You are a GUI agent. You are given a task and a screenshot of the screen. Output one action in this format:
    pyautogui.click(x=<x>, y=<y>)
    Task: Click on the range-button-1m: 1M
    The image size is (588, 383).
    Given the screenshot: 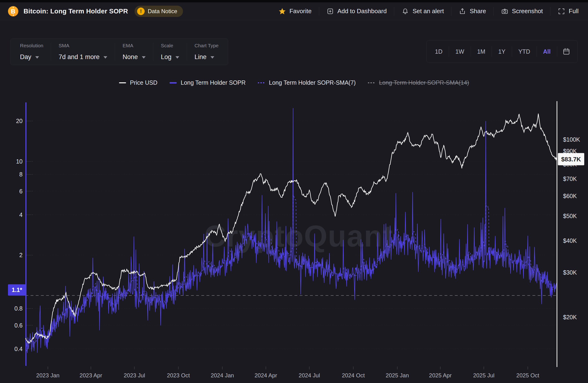 What is the action you would take?
    pyautogui.click(x=481, y=52)
    